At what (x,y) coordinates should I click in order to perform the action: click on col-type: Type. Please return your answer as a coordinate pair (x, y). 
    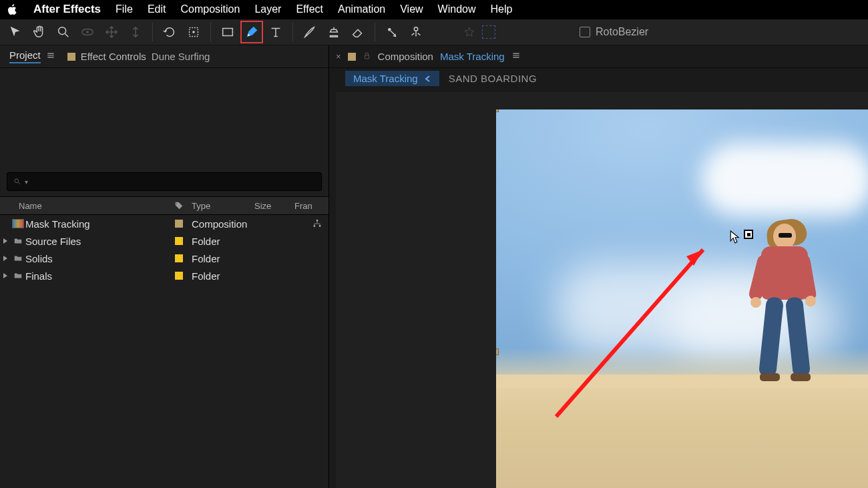
    Looking at the image, I should click on (221, 206).